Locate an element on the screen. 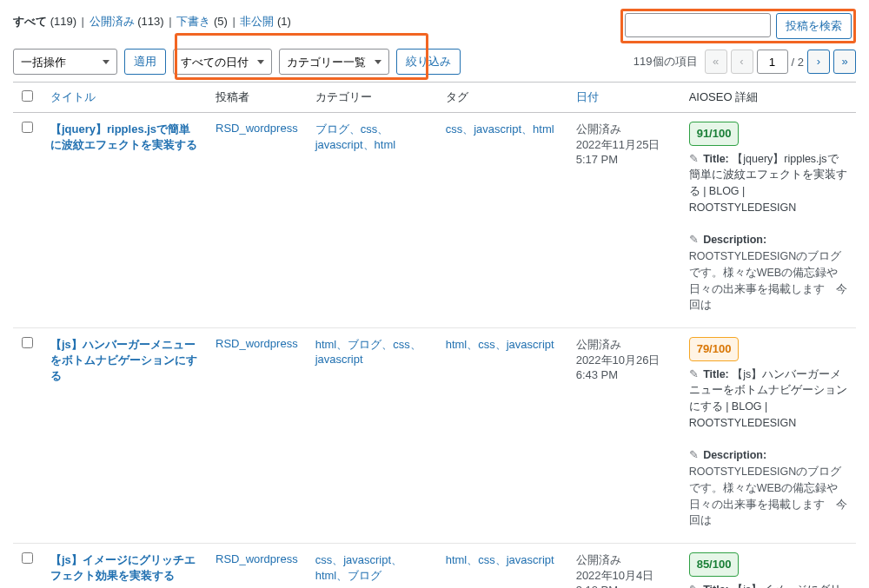 The image size is (869, 588). search-input is located at coordinates (698, 25).